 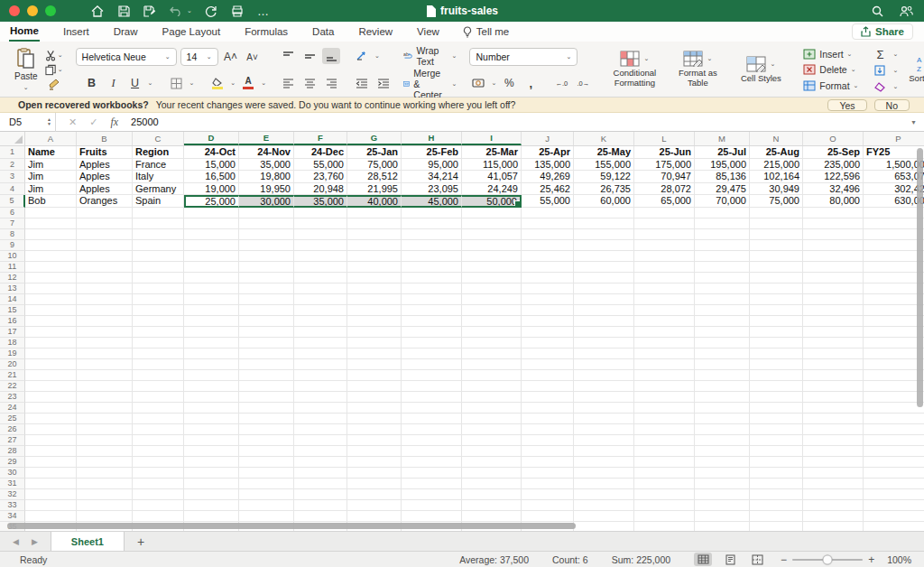 I want to click on cell-I5: 50,000, so click(x=492, y=201).